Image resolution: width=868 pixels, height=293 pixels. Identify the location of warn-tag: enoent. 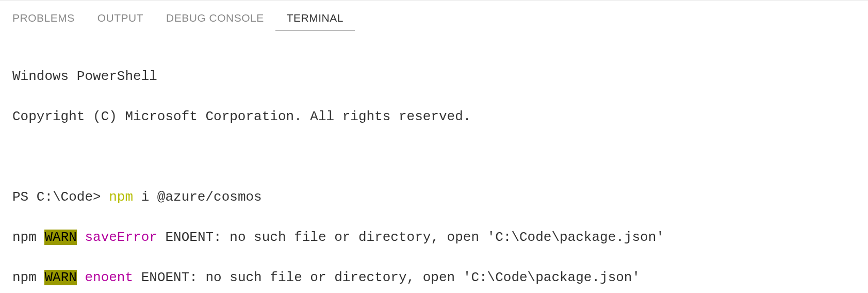
(109, 278).